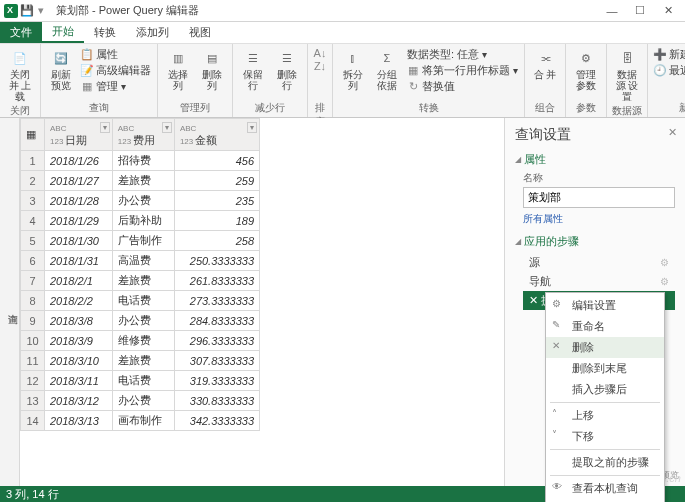 The image size is (685, 502). I want to click on window-title: 策划部 - Power Query 编辑器, so click(128, 10).